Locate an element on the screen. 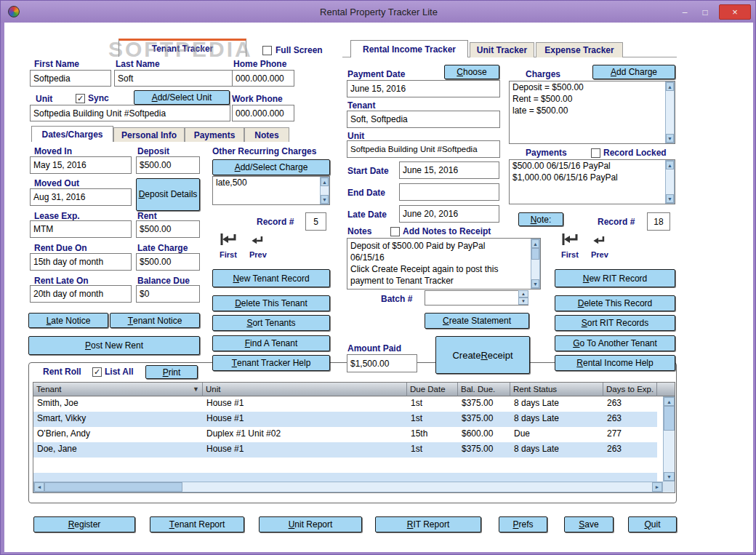  tenant-notice-button: Tenant Notice is located at coordinates (155, 320).